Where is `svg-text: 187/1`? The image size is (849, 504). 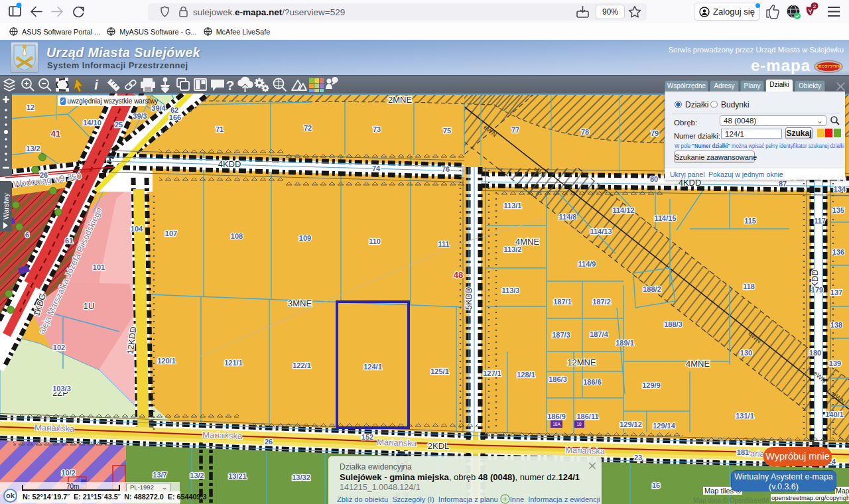 svg-text: 187/1 is located at coordinates (562, 302).